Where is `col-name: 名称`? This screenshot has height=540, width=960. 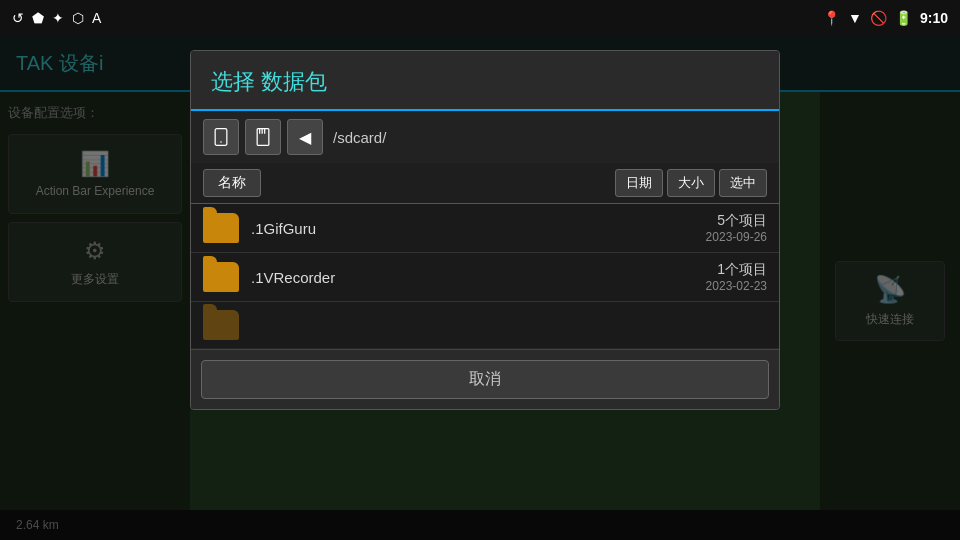 col-name: 名称 is located at coordinates (409, 183).